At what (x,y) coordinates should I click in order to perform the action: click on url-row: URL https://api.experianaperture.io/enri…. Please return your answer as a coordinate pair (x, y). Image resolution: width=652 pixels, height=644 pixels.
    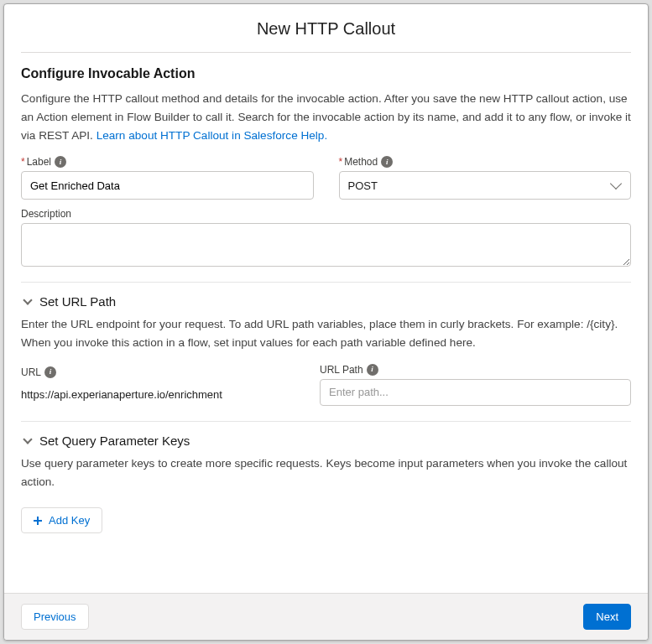
    Looking at the image, I should click on (326, 385).